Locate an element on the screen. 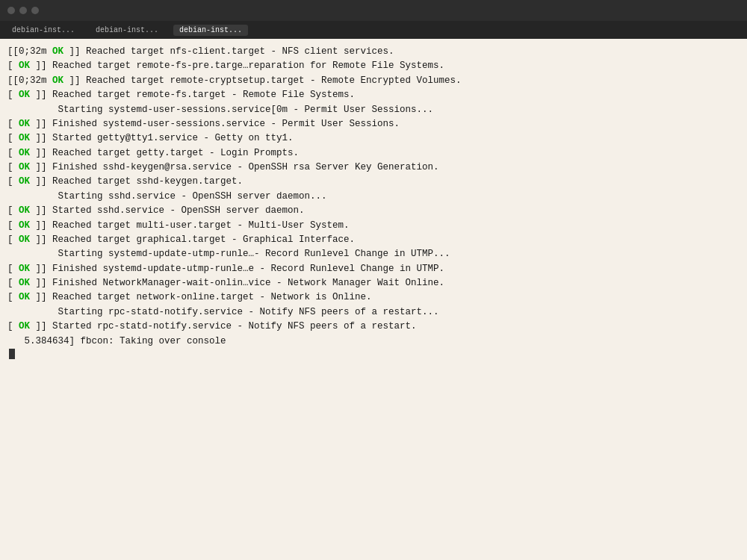 The width and height of the screenshot is (747, 560). bracket-close: ]] Finished NetworkManager-wait-onlin…vi… is located at coordinates (241, 283).